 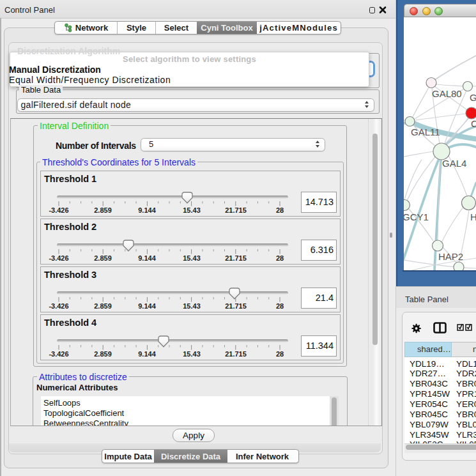 I want to click on svg-text: GAL11, so click(x=426, y=132).